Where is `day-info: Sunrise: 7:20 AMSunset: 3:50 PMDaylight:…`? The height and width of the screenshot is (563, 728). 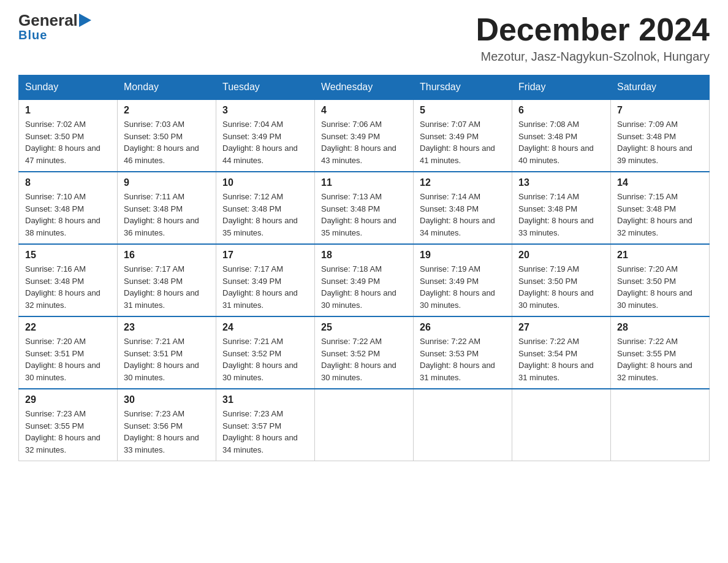
day-info: Sunrise: 7:20 AMSunset: 3:50 PMDaylight:… is located at coordinates (660, 287).